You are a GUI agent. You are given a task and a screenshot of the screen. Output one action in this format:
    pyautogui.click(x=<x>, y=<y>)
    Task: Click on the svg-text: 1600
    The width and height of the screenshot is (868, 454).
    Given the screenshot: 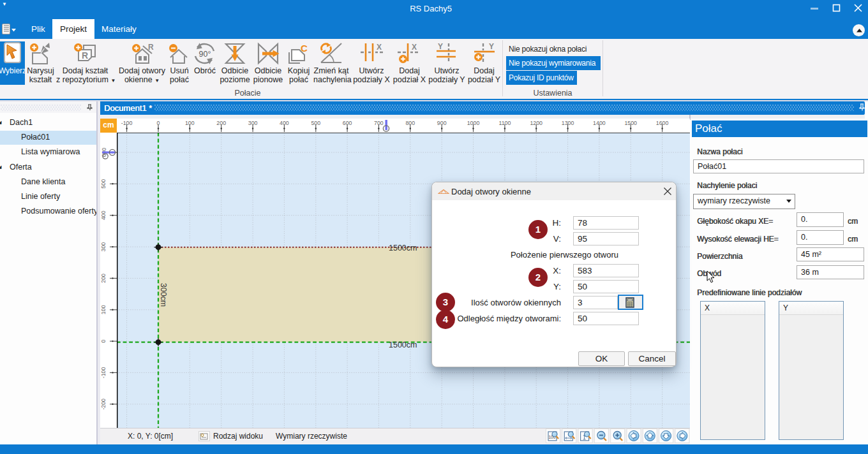 What is the action you would take?
    pyautogui.click(x=662, y=123)
    